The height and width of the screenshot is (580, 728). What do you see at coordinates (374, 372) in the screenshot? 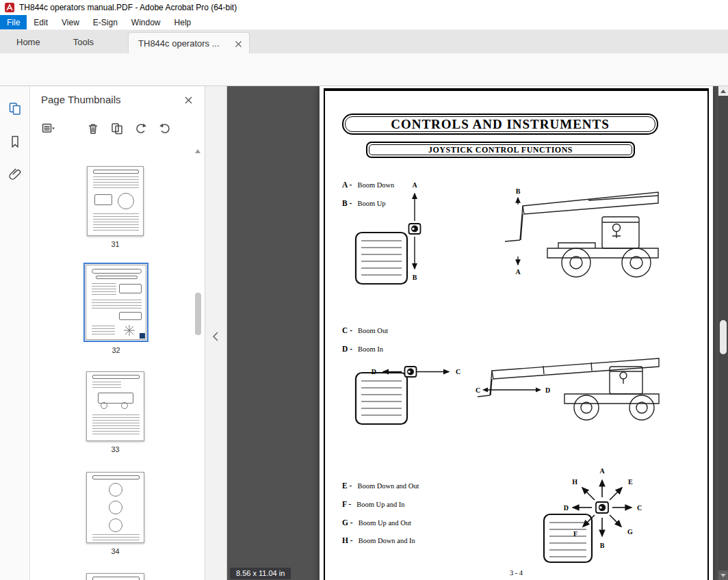
I see `diagram-label-d: D` at bounding box center [374, 372].